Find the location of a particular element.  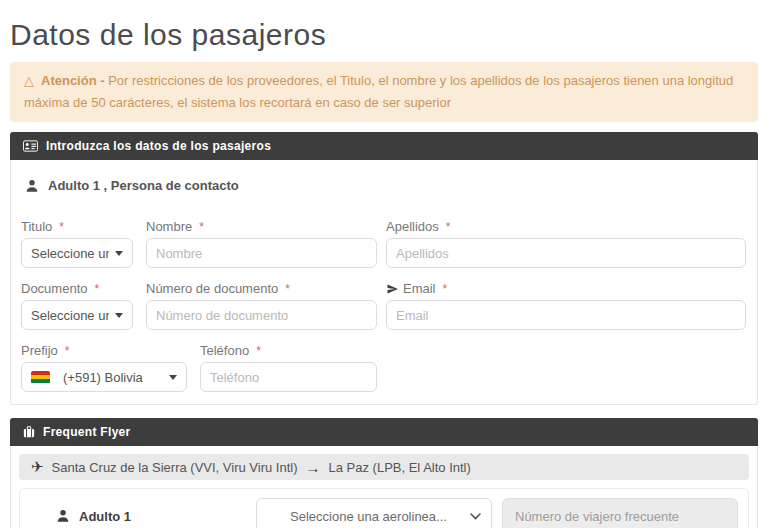

documento-label: Documento * is located at coordinates (77, 288).